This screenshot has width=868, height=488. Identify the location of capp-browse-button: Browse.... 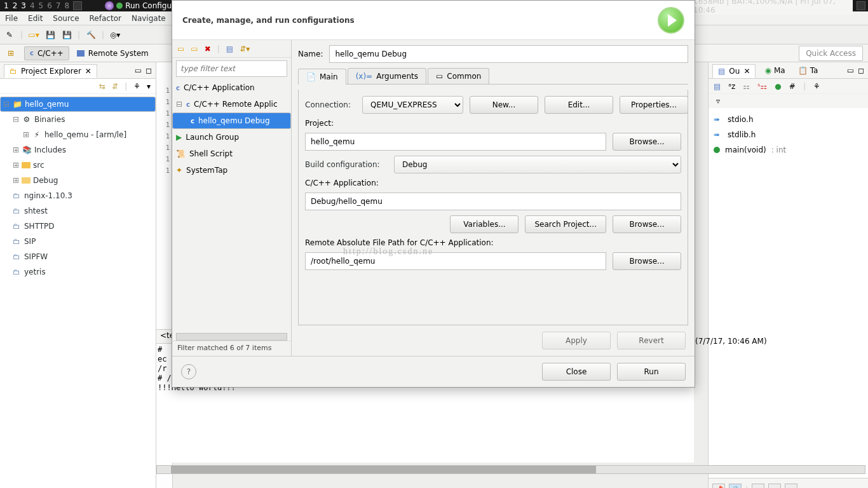
(647, 224).